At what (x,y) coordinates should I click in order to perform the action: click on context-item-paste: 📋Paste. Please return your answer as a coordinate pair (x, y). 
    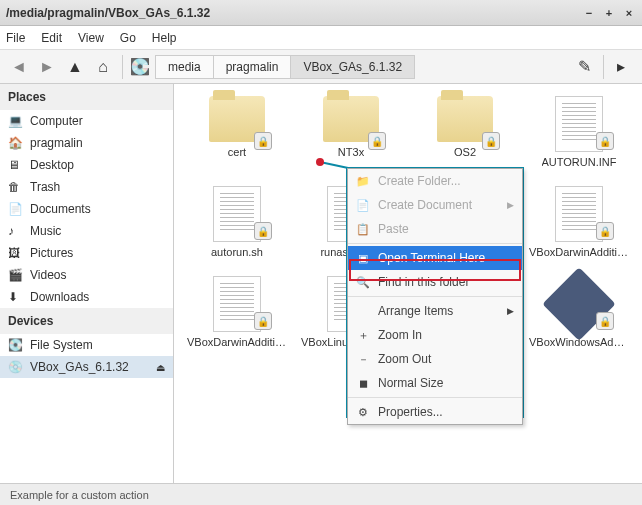
    Looking at the image, I should click on (435, 229).